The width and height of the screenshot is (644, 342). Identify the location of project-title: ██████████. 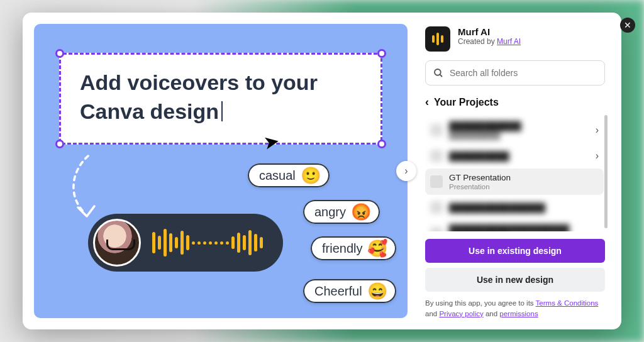
(519, 156).